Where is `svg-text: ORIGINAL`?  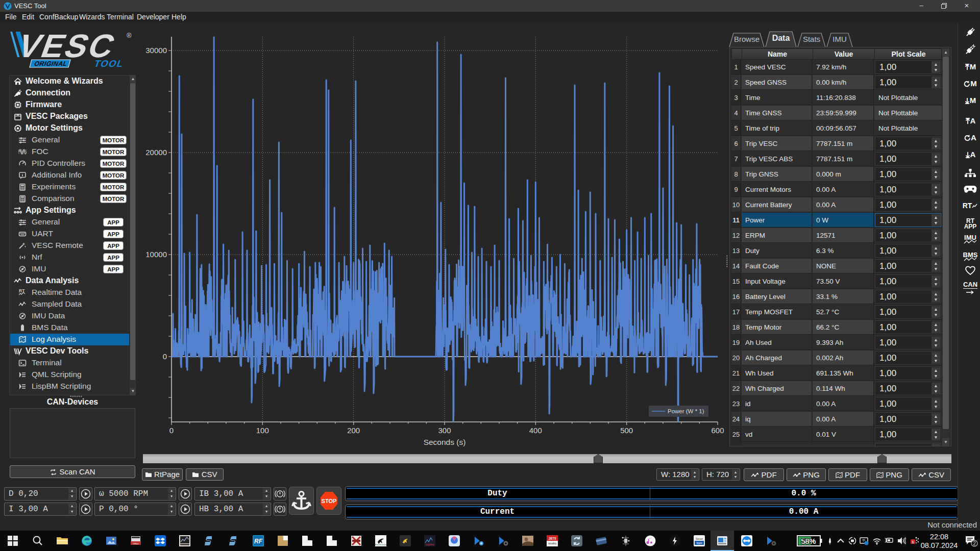
svg-text: ORIGINAL is located at coordinates (51, 63).